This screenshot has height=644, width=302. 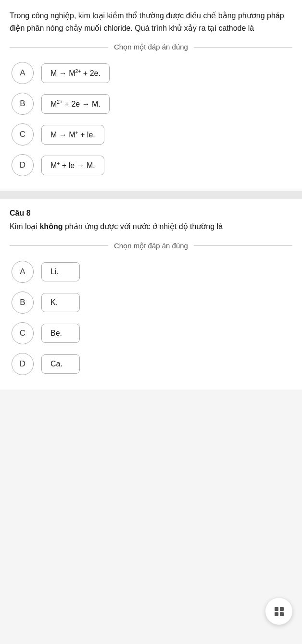 I want to click on bold-khong: không, so click(x=51, y=227).